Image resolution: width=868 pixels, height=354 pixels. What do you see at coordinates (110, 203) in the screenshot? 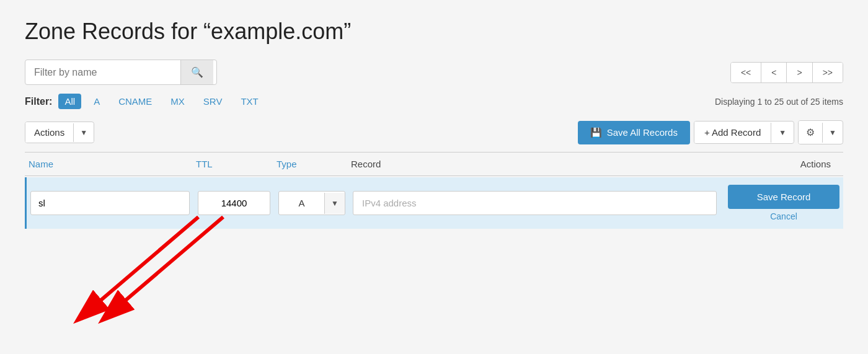
I see `name-input` at bounding box center [110, 203].